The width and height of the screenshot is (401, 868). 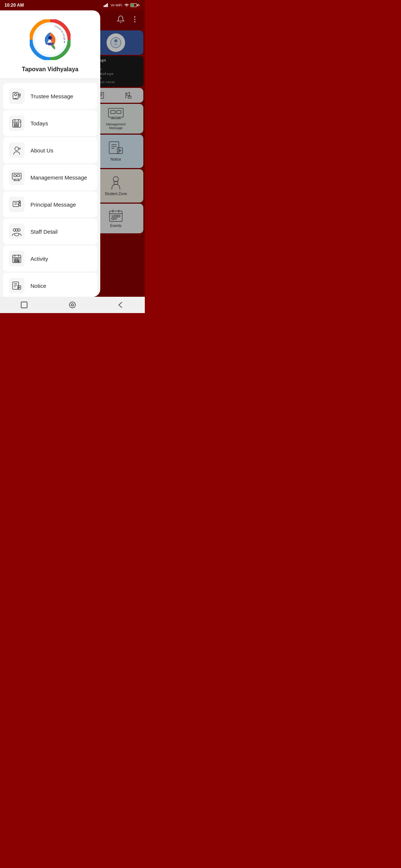 What do you see at coordinates (50, 123) in the screenshot?
I see `menu-item-todays: Todays` at bounding box center [50, 123].